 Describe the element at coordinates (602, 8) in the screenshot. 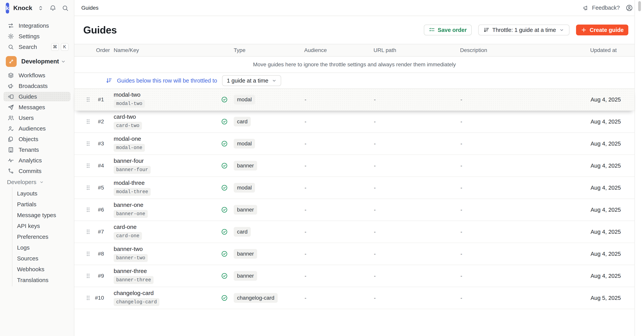

I see `feedback-button: Feedback?` at that location.